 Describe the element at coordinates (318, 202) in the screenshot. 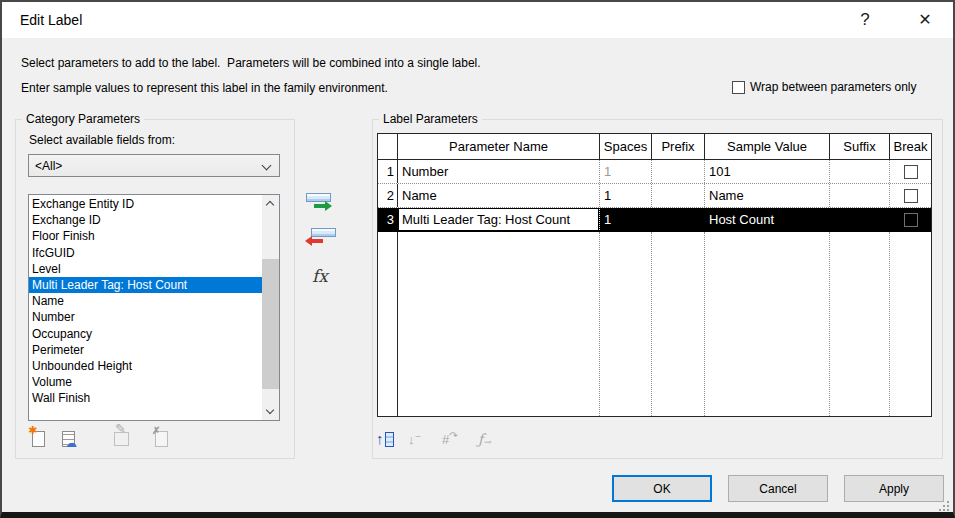

I see `add-parameter-to-label-button` at that location.